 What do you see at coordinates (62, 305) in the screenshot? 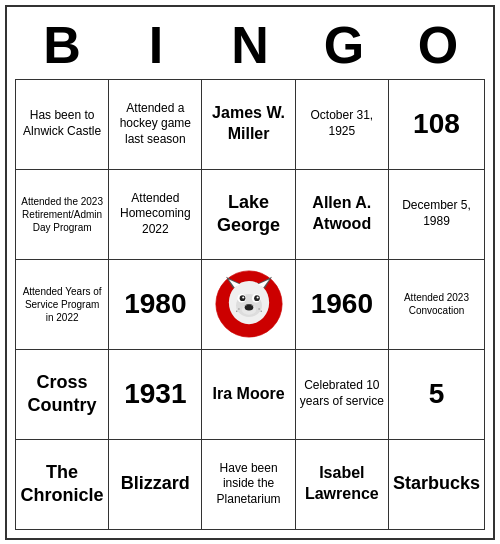
I see `cell-b3: Attended Years of Service Program in 202…` at bounding box center [62, 305].